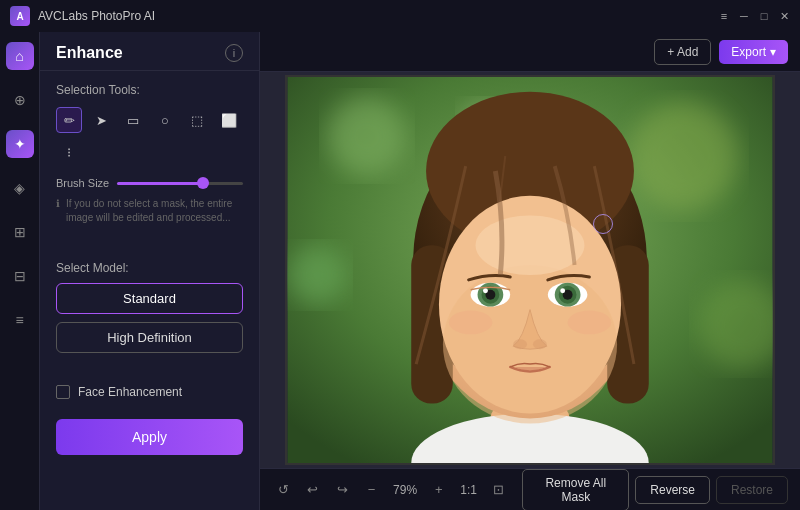  I want to click on zoom-out-button: −, so click(372, 490).